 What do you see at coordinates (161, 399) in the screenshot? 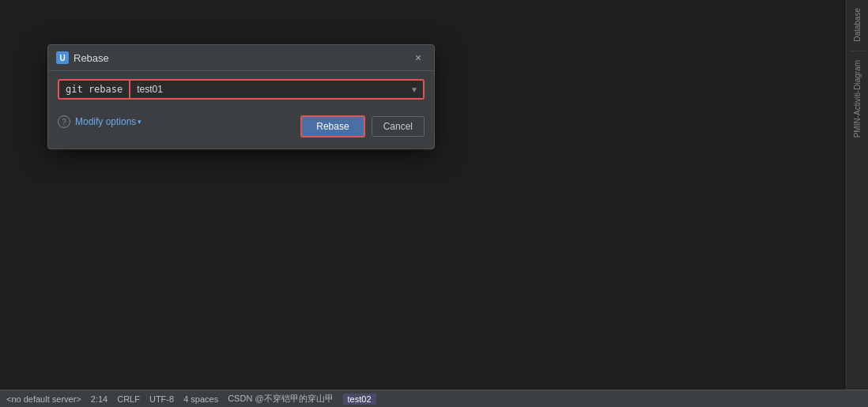
I see `status-encoding: UTF-8` at bounding box center [161, 399].